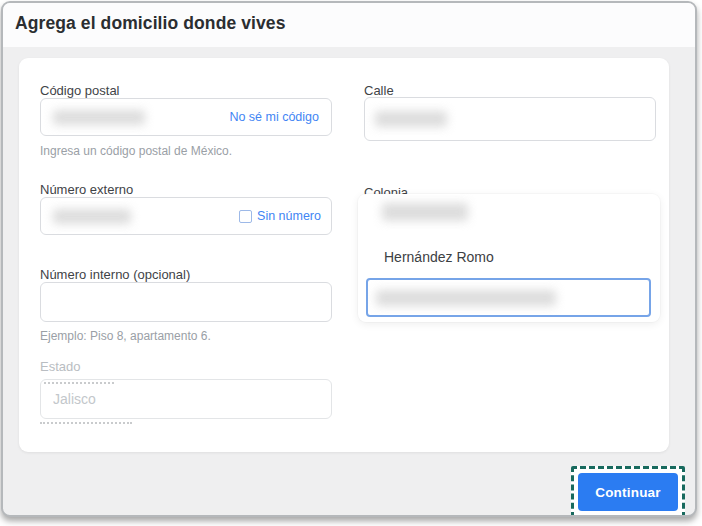 The image size is (702, 526). I want to click on sin-numero-checkbox, so click(246, 216).